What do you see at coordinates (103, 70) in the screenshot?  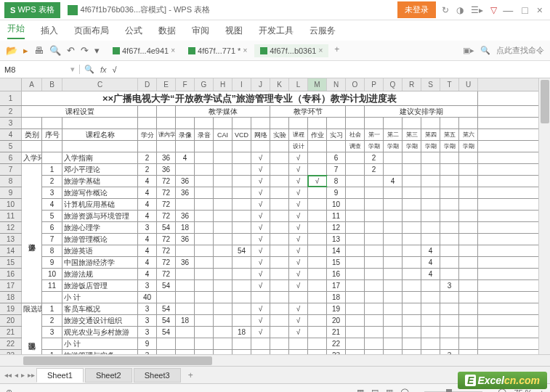 I see `fx-icon: fx` at bounding box center [103, 70].